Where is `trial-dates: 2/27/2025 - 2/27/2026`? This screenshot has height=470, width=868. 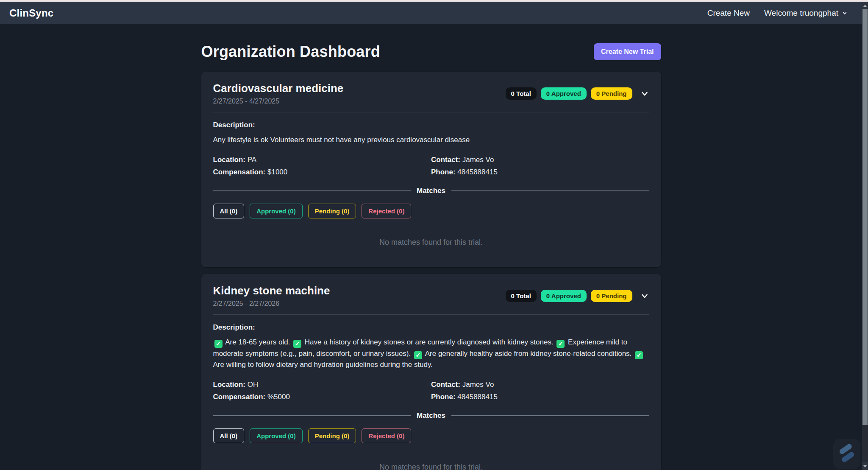
trial-dates: 2/27/2025 - 2/27/2026 is located at coordinates (272, 304).